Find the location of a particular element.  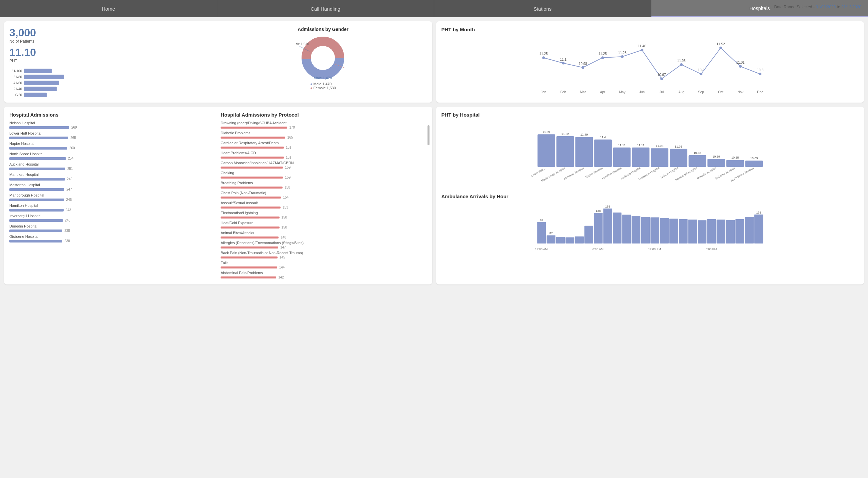

protocol-bar-wrap: 159 is located at coordinates (323, 167).